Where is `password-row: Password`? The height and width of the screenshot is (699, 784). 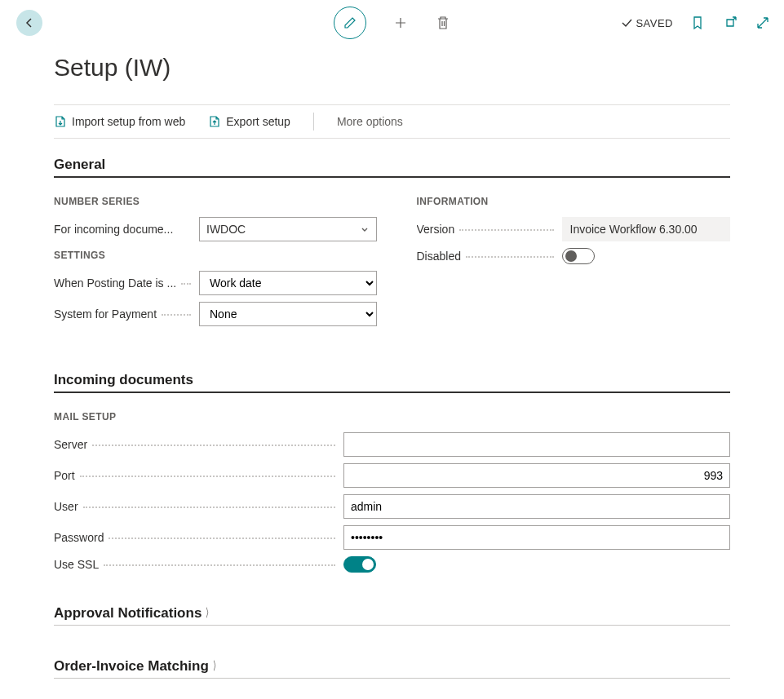
password-row: Password is located at coordinates (392, 538).